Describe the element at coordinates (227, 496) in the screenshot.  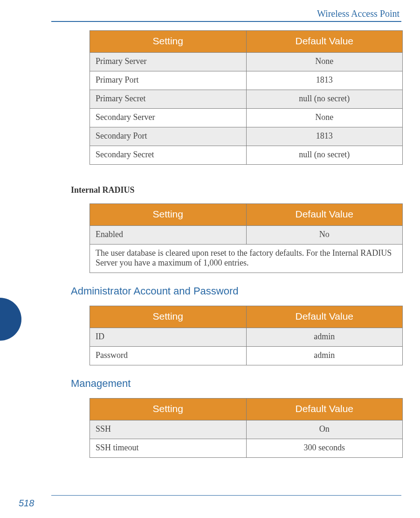
I see `footer-rule` at that location.